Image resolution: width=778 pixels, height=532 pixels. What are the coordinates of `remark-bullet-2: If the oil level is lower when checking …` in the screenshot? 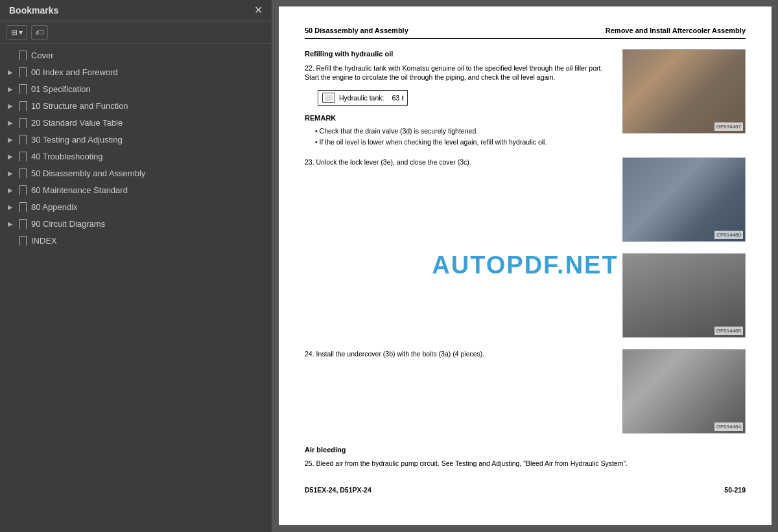 It's located at (465, 143).